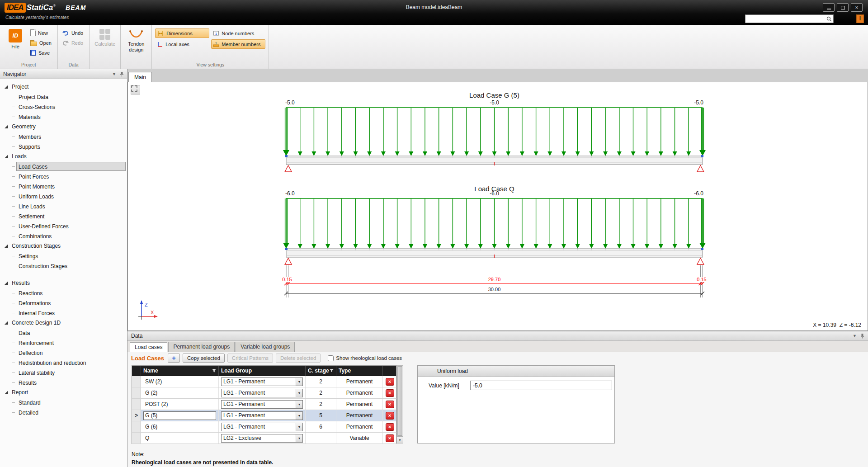 This screenshot has width=868, height=467. Describe the element at coordinates (63, 117) in the screenshot. I see `nav-item-materials: Materials` at that location.